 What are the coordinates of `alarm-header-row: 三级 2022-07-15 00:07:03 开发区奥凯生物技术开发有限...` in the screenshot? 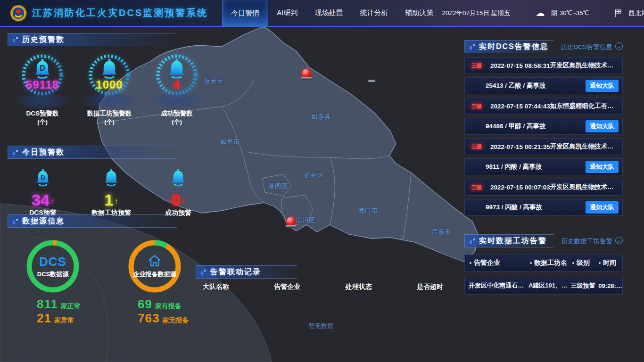 It's located at (544, 187).